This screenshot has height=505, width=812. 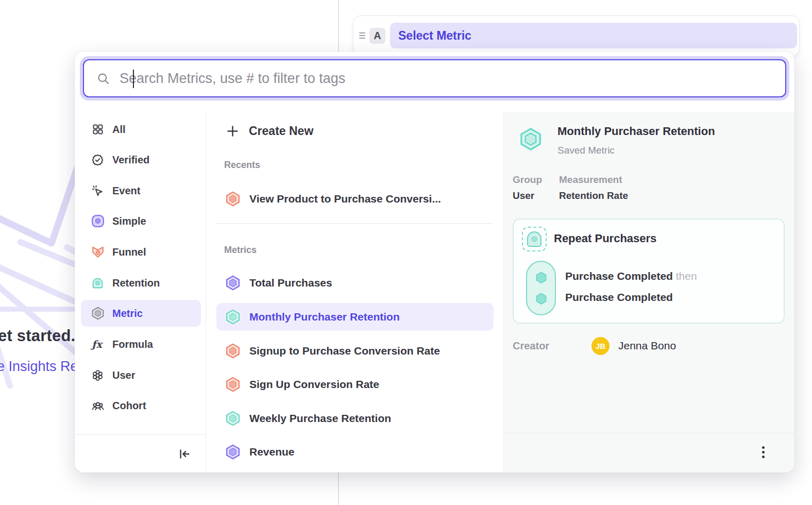 I want to click on user-cluster-icon, so click(x=98, y=375).